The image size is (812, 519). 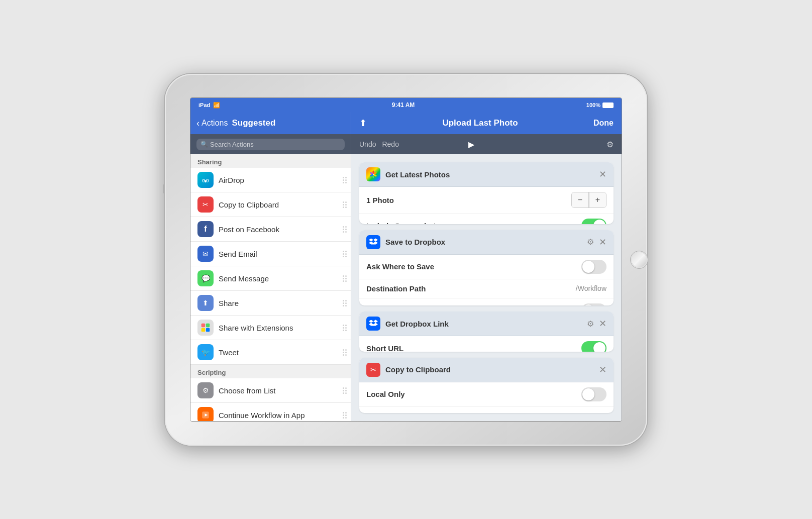 What do you see at coordinates (594, 267) in the screenshot?
I see `ask-where-toggle` at bounding box center [594, 267].